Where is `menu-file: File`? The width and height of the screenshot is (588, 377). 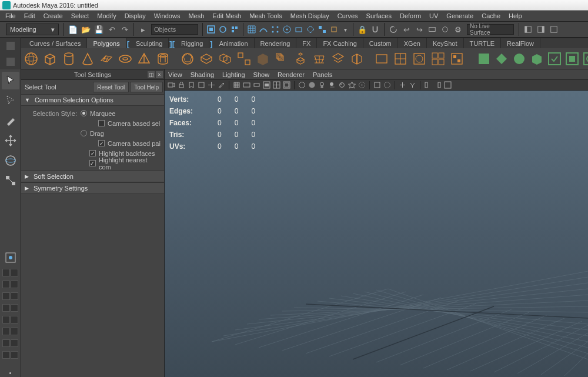
menu-file: File is located at coordinates (11, 16).